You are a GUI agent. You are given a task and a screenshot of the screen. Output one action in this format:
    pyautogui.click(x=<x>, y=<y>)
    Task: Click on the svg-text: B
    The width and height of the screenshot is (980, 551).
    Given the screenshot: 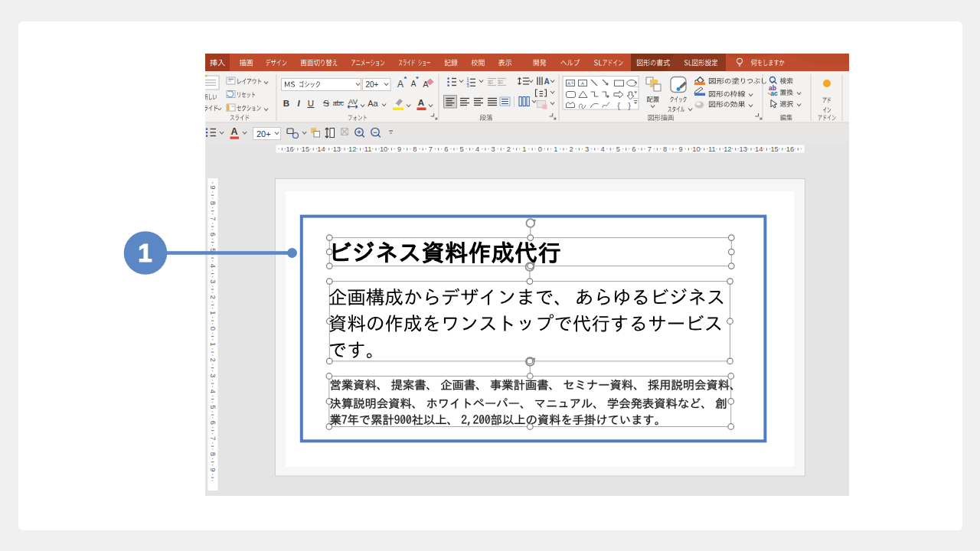 What is the action you would take?
    pyautogui.click(x=286, y=103)
    